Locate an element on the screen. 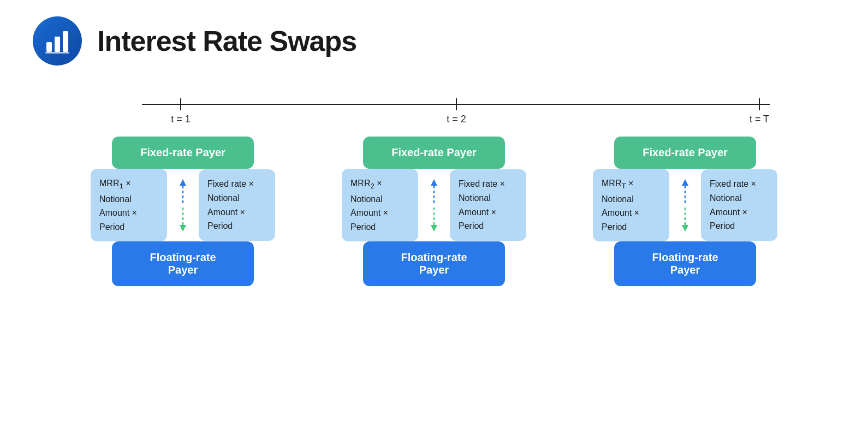 Image resolution: width=868 pixels, height=432 pixels. fixed-rate-payer-3: Fixed-rate Payer is located at coordinates (685, 153).